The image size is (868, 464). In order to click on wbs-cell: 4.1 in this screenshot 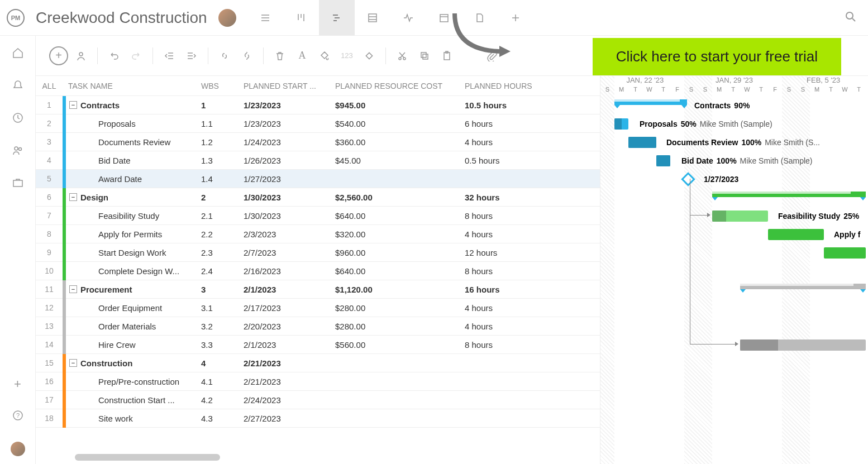, I will do `click(222, 382)`.